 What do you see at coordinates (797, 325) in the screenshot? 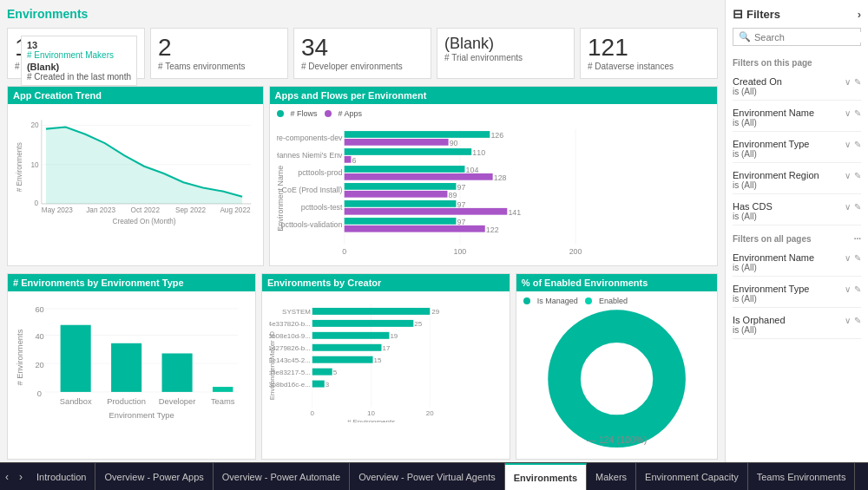
I see `filter-all-orphaned: Is Orphaned ∨ ✎ is (All)` at bounding box center [797, 325].